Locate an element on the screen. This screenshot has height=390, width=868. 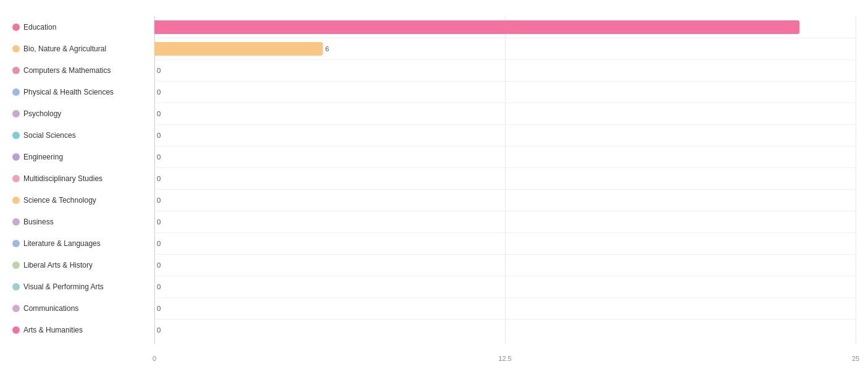
bar-row: Liberal Arts & History0 is located at coordinates (434, 265).